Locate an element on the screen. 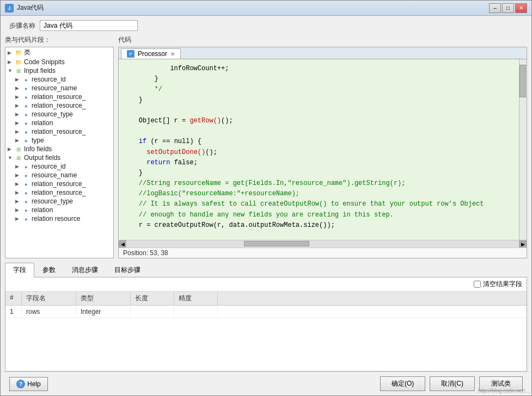 The width and height of the screenshot is (532, 396). tree-item-out-resource-type: ▶ ▸ resource_type is located at coordinates (59, 201).